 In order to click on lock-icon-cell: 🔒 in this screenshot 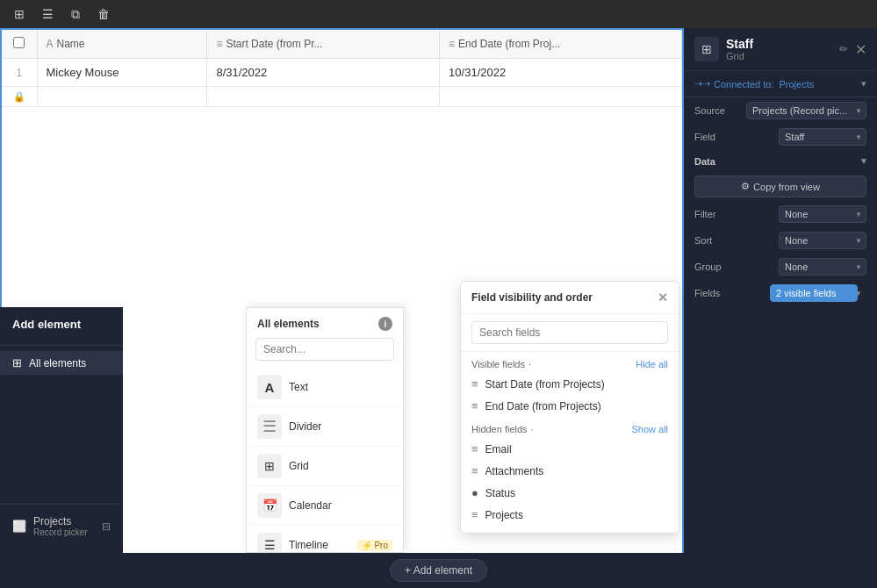, I will do `click(19, 97)`.